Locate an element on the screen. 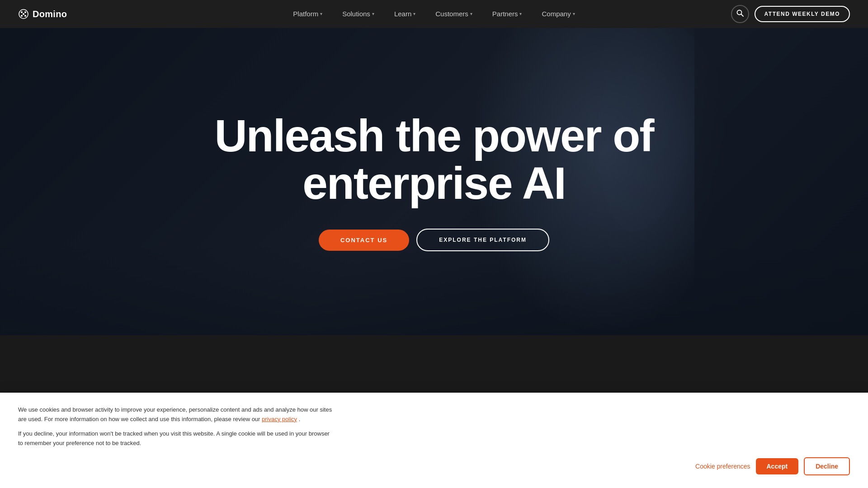 Image resolution: width=868 pixels, height=488 pixels. cookie-text-secondary: If you decline, your information won't b… is located at coordinates (176, 439).